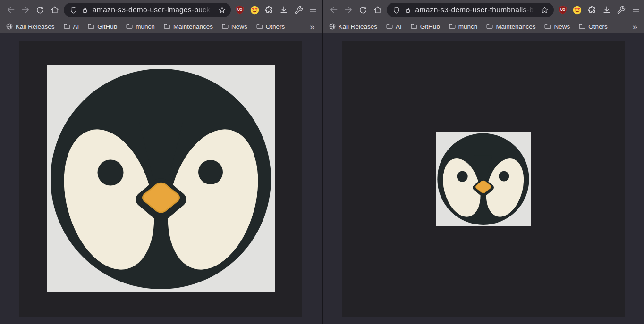  I want to click on url-text: amazn-s3-demo-user-thumbnails-buck, so click(475, 10).